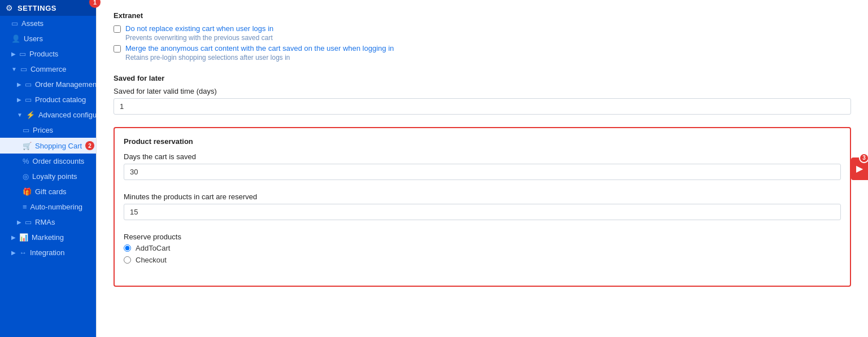 This screenshot has width=868, height=337. I want to click on sidebar-item-commerce: ▼ ▭ Commerce, so click(48, 69).